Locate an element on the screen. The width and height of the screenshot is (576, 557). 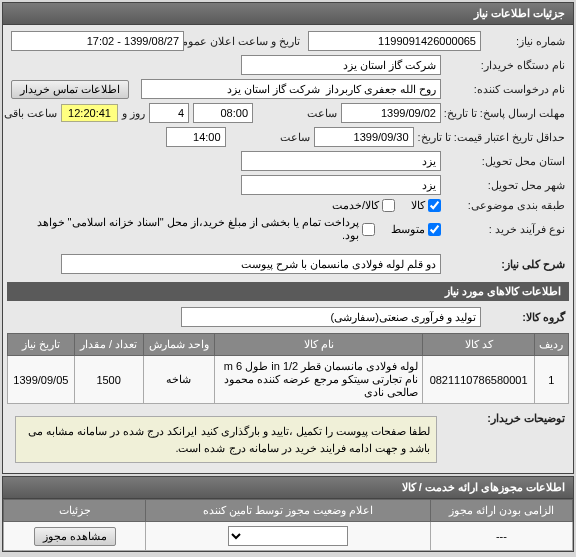
permissions-panel: اطلاعات مجوزهای ارائه خدمت / کالا الزامی… is located at coordinates (288, 514).